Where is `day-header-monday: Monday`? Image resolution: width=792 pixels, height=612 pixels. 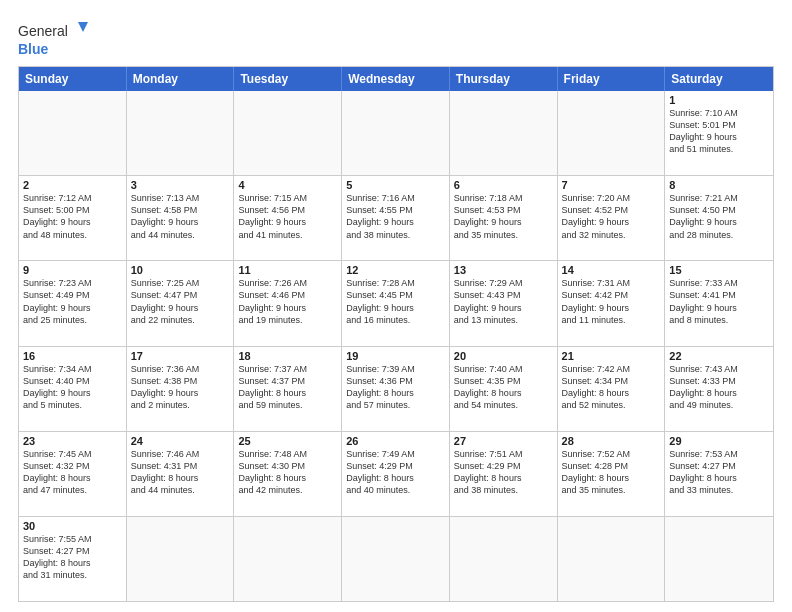 day-header-monday: Monday is located at coordinates (181, 79).